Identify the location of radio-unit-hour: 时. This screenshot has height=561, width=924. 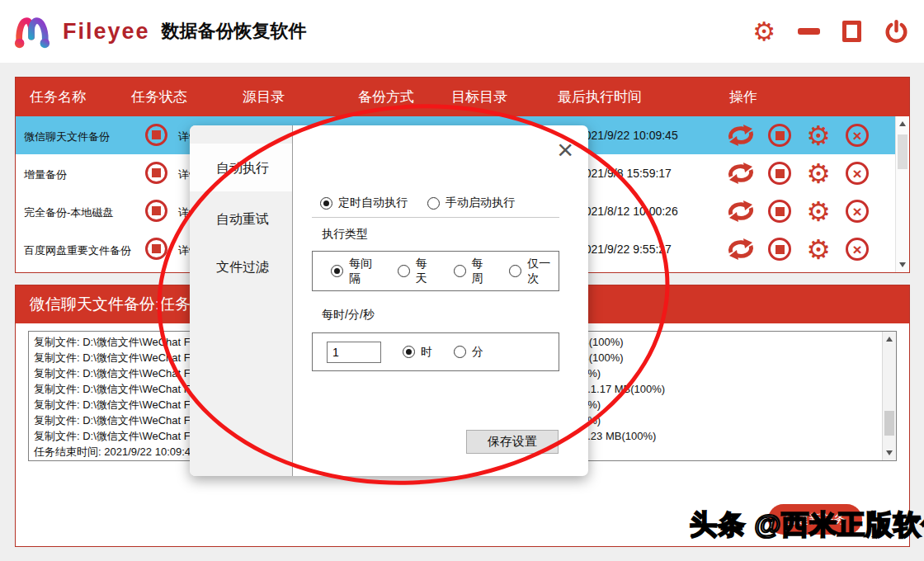
(417, 352).